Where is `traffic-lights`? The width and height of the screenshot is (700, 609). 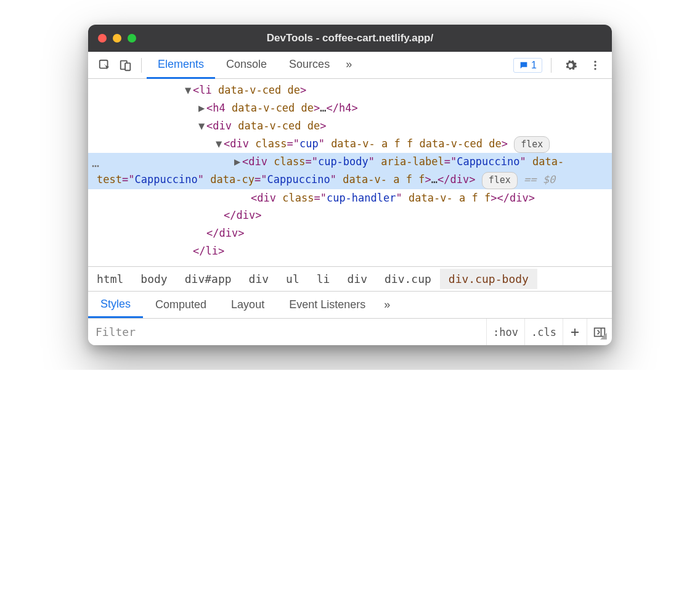 traffic-lights is located at coordinates (117, 38).